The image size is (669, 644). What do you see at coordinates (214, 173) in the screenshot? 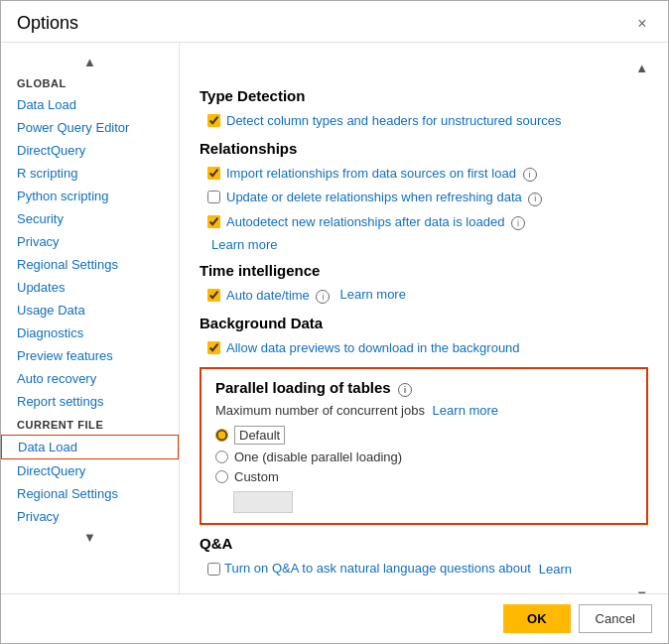
I see `relationships-checkbox1` at bounding box center [214, 173].